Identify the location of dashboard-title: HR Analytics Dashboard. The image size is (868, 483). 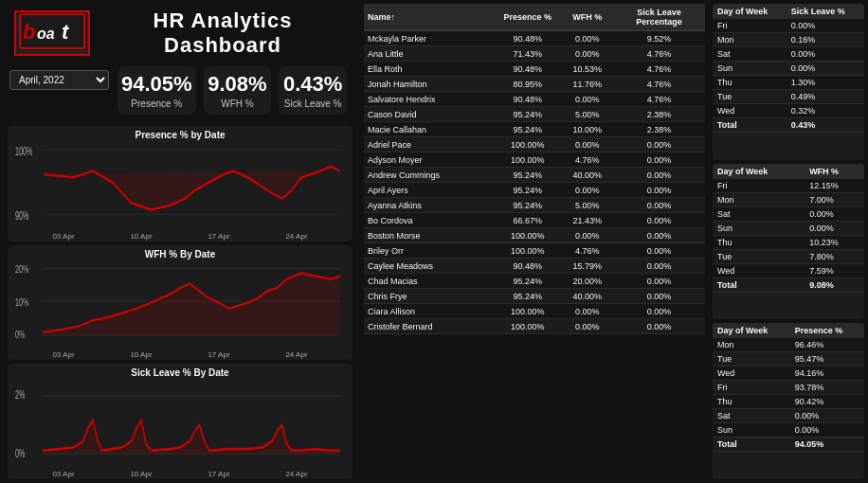
(223, 33).